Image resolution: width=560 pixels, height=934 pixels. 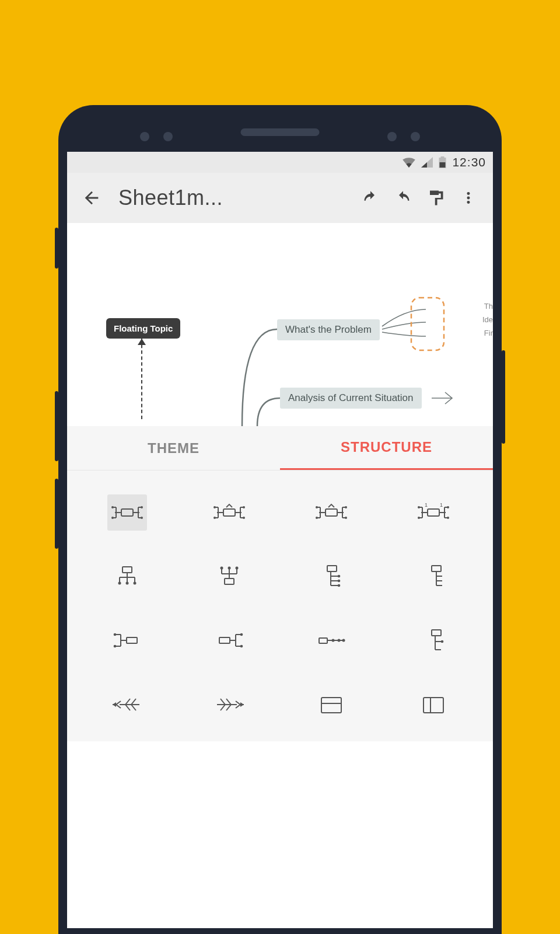 I want to click on undo-icon, so click(x=370, y=198).